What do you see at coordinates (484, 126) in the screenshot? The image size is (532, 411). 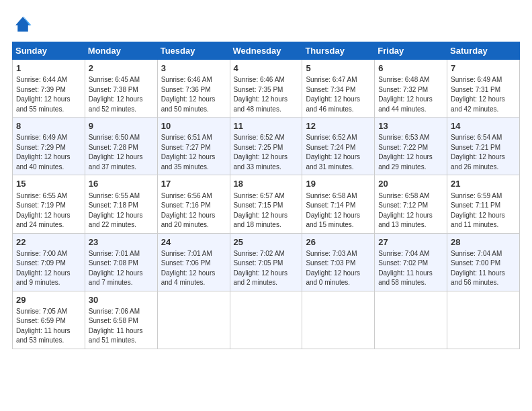 I see `day-number: 14` at bounding box center [484, 126].